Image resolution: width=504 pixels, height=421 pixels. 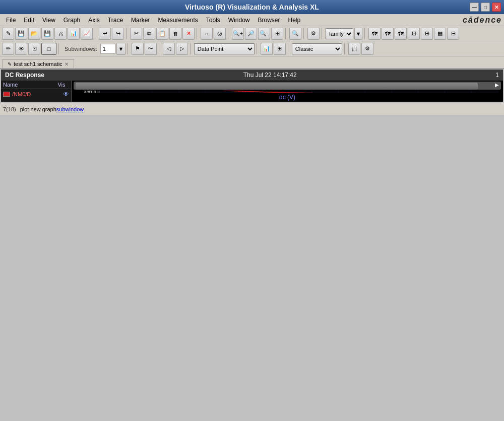 What do you see at coordinates (388, 34) in the screenshot?
I see `tb-map2: 🗺` at bounding box center [388, 34].